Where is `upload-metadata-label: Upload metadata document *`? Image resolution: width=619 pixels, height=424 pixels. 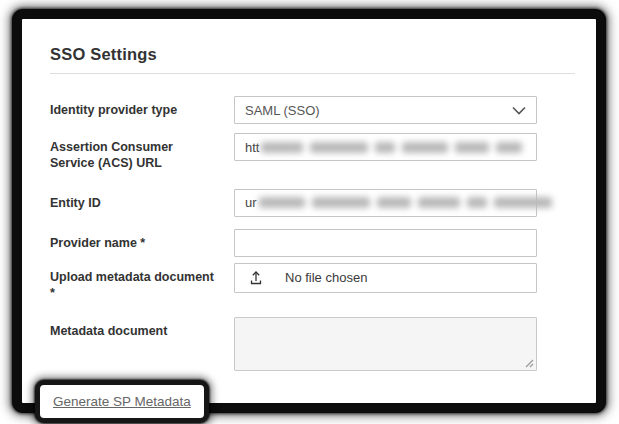
upload-metadata-label: Upload metadata document * is located at coordinates (142, 282).